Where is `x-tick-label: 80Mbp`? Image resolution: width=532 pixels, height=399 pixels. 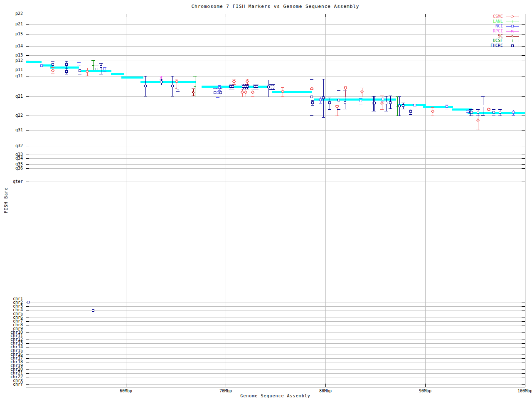
x-tick-label: 80Mbp is located at coordinates (325, 391).